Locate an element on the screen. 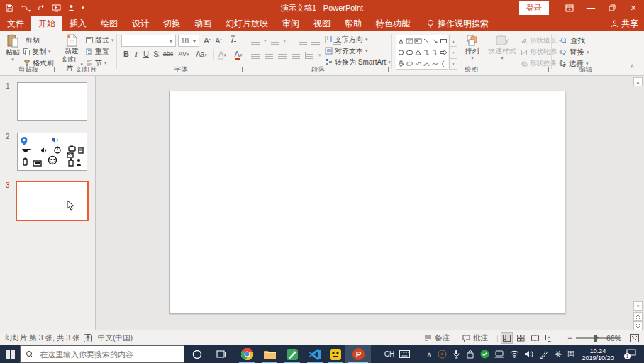 Image resolution: width=644 pixels, height=363 pixels. taskbar-app-vscode is located at coordinates (315, 354).